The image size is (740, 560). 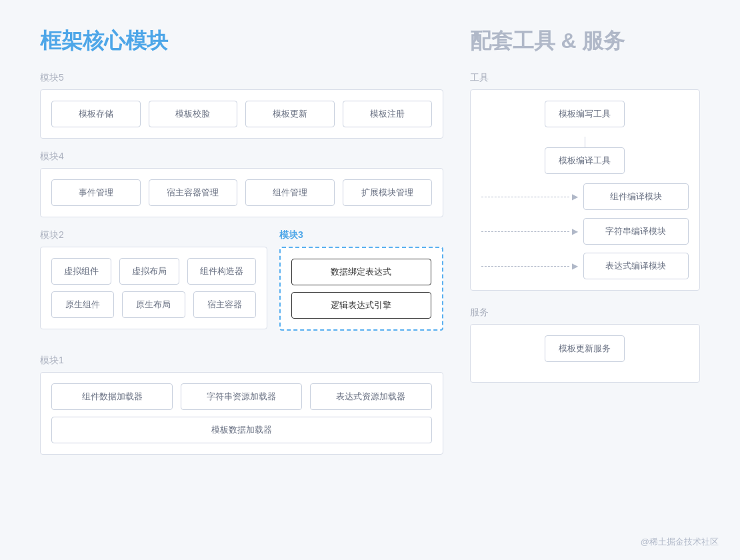 What do you see at coordinates (193, 193) in the screenshot?
I see `module4-box-1: 宿主容器管理` at bounding box center [193, 193].